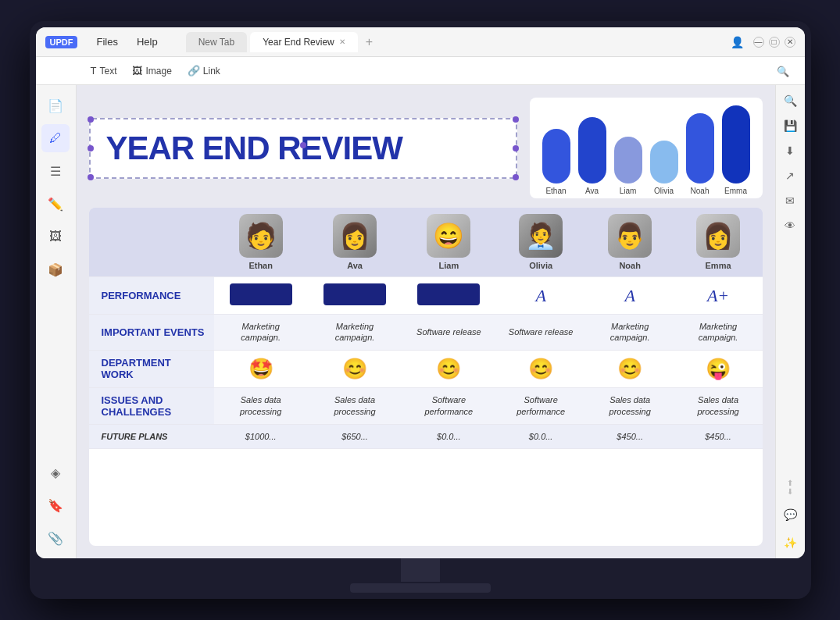 Image resolution: width=840 pixels, height=620 pixels. I want to click on emma-header: 👩 Emma, so click(719, 242).